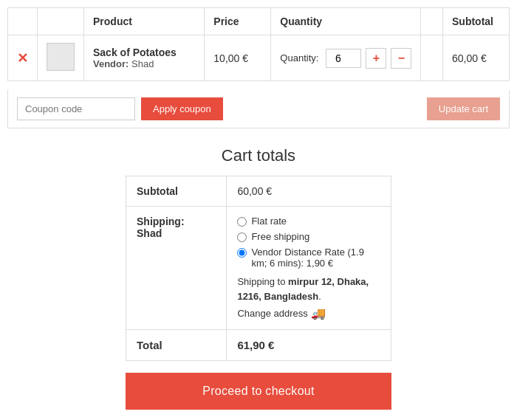  Describe the element at coordinates (309, 258) in the screenshot. I see `shipping-option-distance: Vendor Distance Rate (1.9 km; 6 mins): 1…` at that location.